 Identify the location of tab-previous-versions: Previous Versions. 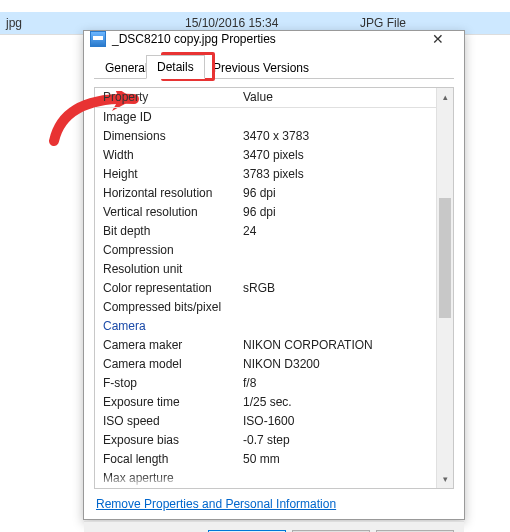
(261, 67).